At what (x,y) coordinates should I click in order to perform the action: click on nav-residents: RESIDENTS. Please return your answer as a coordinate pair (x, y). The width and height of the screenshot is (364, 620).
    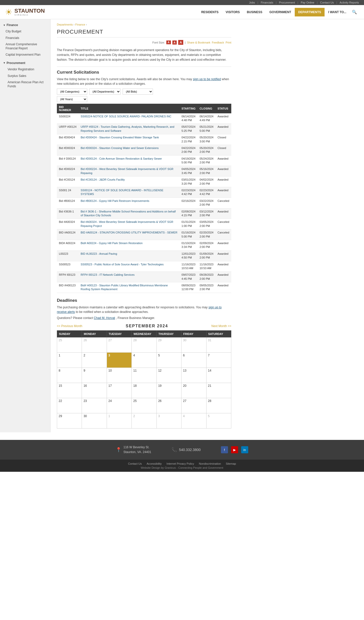
    Looking at the image, I should click on (210, 12).